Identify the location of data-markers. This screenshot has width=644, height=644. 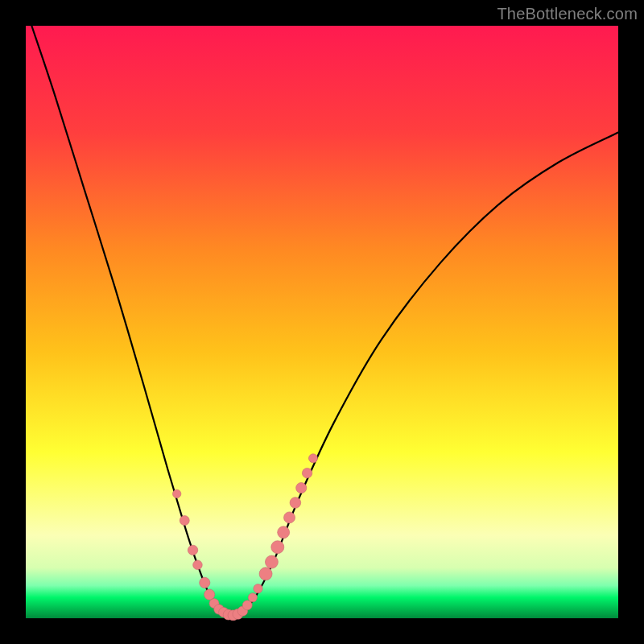
(245, 538).